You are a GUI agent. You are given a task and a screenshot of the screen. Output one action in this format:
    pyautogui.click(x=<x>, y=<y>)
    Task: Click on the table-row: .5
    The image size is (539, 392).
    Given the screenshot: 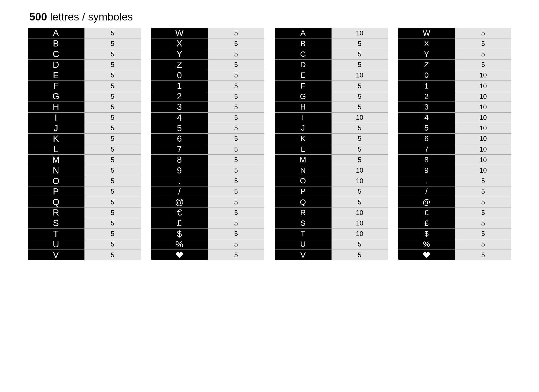 What is the action you would take?
    pyautogui.click(x=208, y=181)
    